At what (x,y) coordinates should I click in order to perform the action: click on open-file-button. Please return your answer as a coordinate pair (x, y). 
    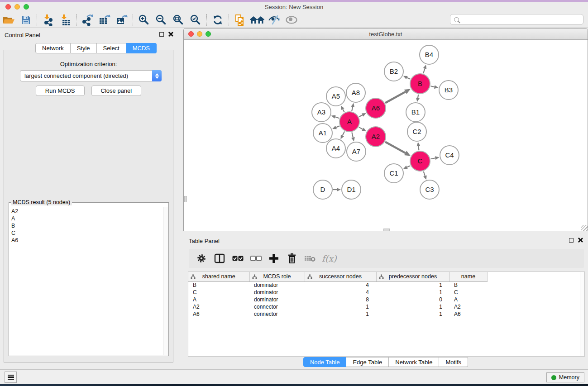
    Looking at the image, I should click on (9, 20).